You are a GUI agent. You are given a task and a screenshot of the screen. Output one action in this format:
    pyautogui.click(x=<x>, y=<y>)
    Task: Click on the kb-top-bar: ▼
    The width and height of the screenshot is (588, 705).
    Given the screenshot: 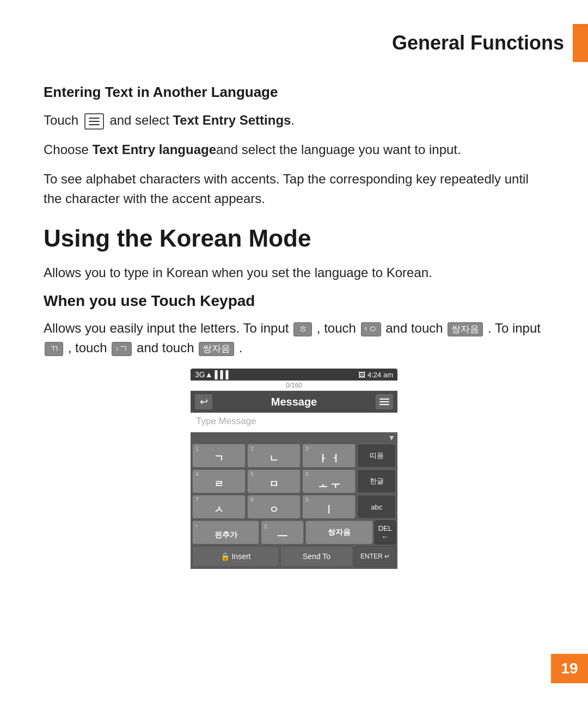 What is the action you would take?
    pyautogui.click(x=294, y=437)
    